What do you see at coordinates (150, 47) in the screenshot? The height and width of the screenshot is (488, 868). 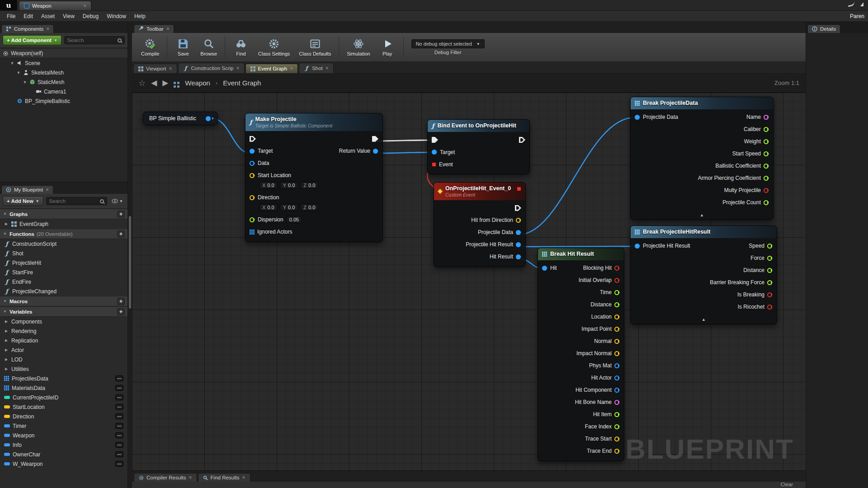 I see `toolbar-button-compile: Compile` at bounding box center [150, 47].